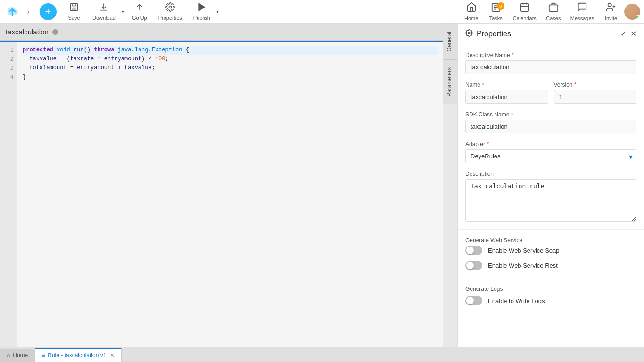 The height and width of the screenshot is (362, 644). I want to click on panel-header-actions: ✓ ✕, so click(628, 34).